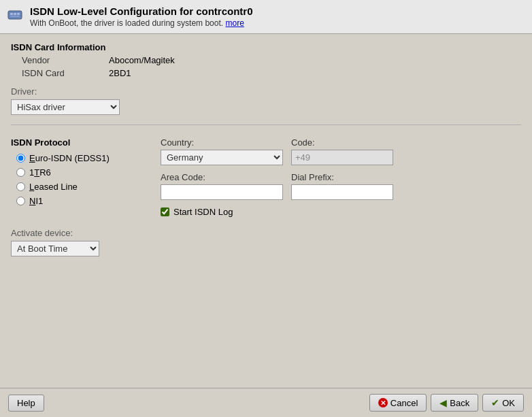 The image size is (532, 417). What do you see at coordinates (454, 403) in the screenshot?
I see `back-button: ◀ Back` at bounding box center [454, 403].